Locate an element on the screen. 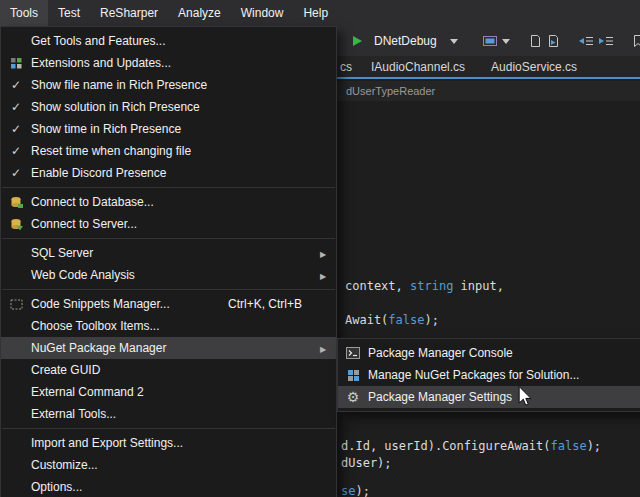 Image resolution: width=640 pixels, height=497 pixels. menu-item-connect-server: Connect to Server... is located at coordinates (168, 224).